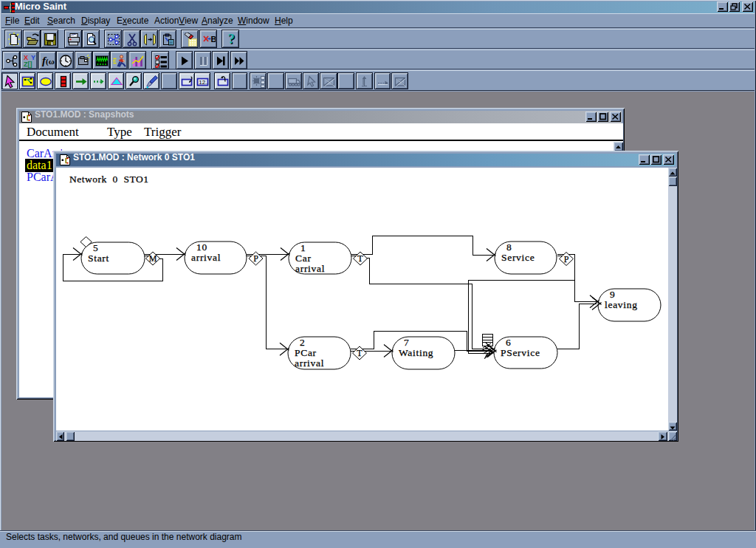  What do you see at coordinates (303, 343) in the screenshot?
I see `svg-text: 2` at bounding box center [303, 343].